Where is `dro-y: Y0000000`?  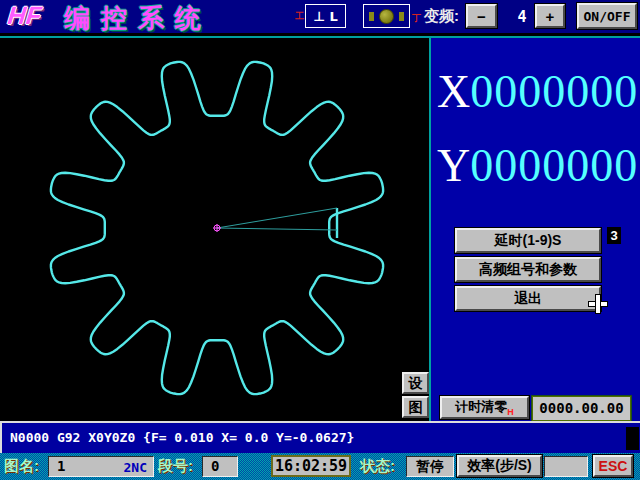 dro-y: Y0000000 is located at coordinates (538, 166).